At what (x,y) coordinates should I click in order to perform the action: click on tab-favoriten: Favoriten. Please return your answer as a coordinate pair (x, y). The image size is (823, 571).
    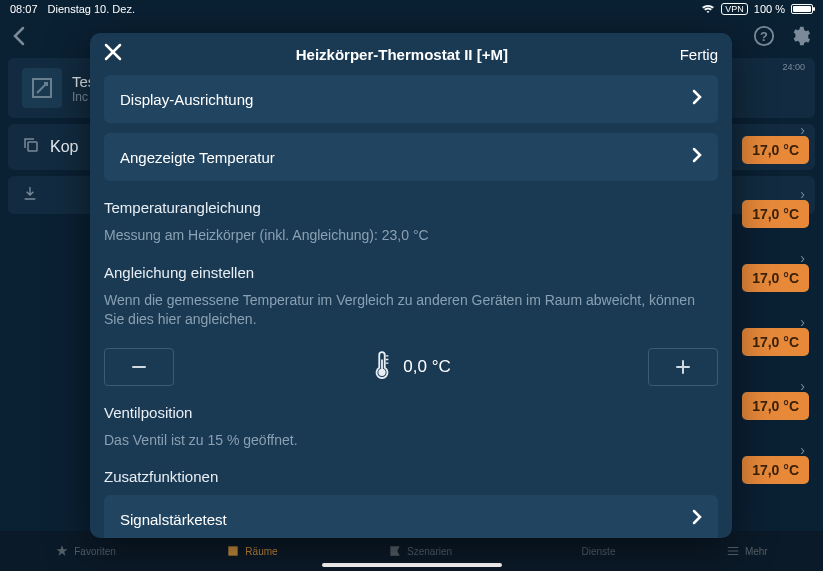
    Looking at the image, I should click on (86, 551).